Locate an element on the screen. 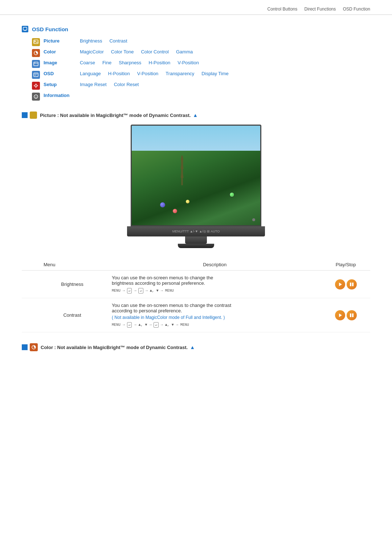  description-table: Menu Description Play/Stop Brightness Yo… is located at coordinates (196, 296).